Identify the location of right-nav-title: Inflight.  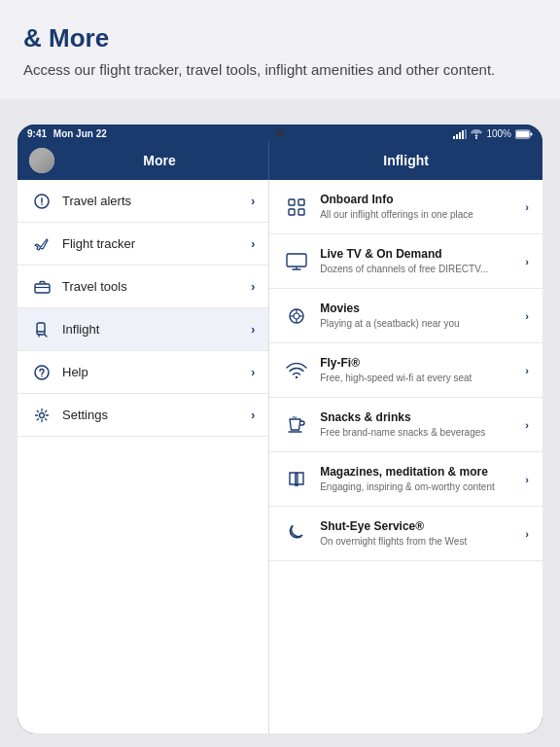
(406, 160).